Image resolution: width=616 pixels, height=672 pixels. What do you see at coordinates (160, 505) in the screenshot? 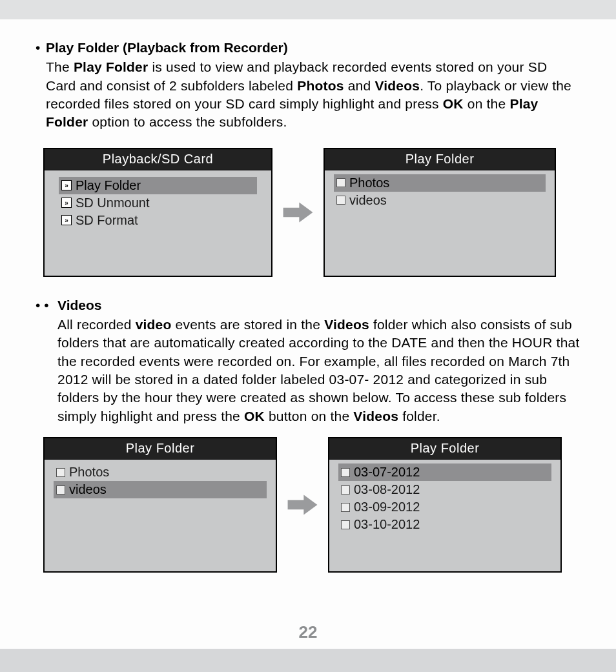
I see `figure2-left-panel: Play Folder Photosvideos` at bounding box center [160, 505].